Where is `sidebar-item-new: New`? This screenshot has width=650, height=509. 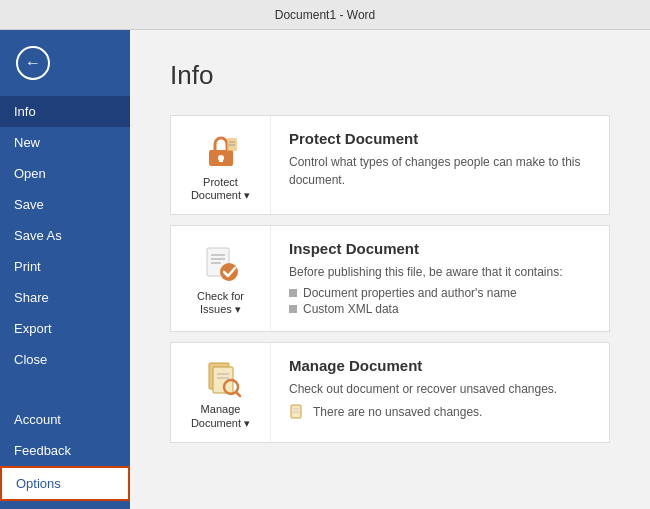 sidebar-item-new: New is located at coordinates (65, 142).